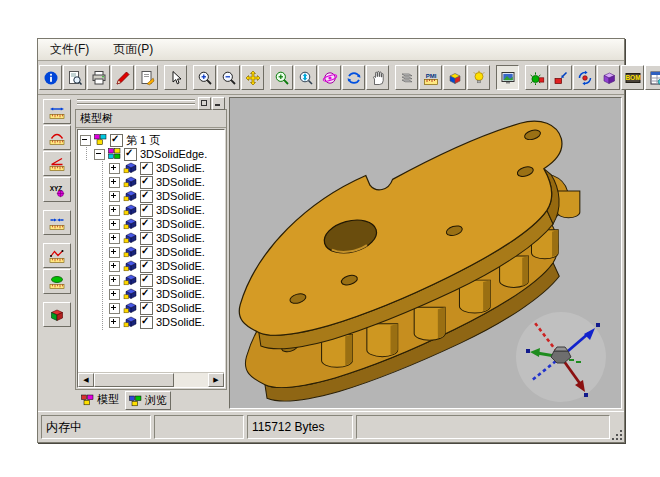  I want to click on orientation-triad, so click(561, 357).